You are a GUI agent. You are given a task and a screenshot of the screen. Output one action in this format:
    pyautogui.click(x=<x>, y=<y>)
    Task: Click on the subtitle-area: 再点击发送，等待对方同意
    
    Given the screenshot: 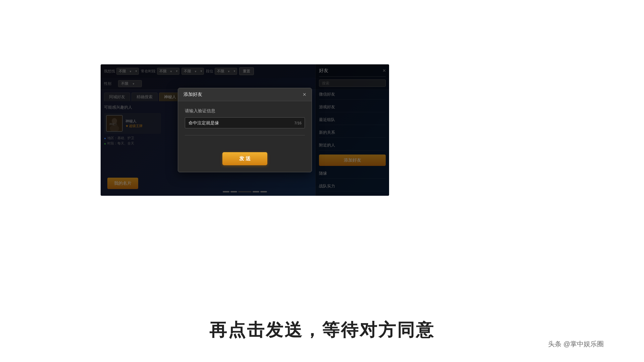 What is the action you would take?
    pyautogui.click(x=322, y=330)
    